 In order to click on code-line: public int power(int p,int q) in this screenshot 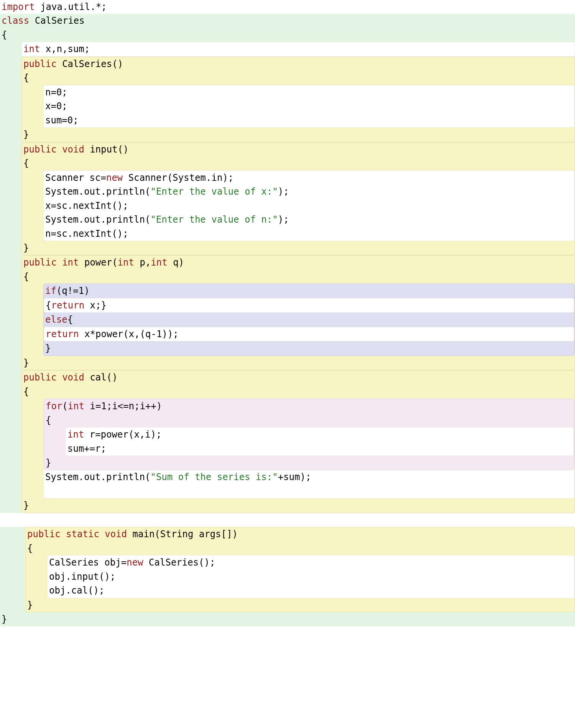, I will do `click(298, 262)`.